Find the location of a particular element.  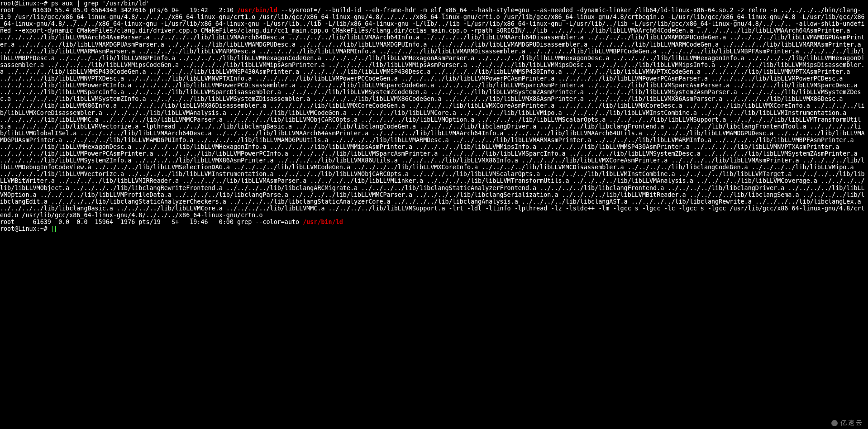

grep-match-1: /usr/bin/ld is located at coordinates (257, 10).